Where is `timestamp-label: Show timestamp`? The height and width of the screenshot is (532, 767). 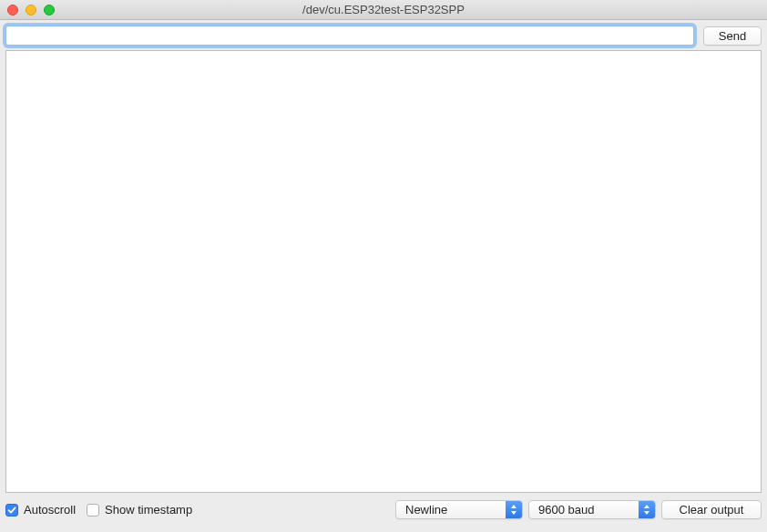 timestamp-label: Show timestamp is located at coordinates (148, 510).